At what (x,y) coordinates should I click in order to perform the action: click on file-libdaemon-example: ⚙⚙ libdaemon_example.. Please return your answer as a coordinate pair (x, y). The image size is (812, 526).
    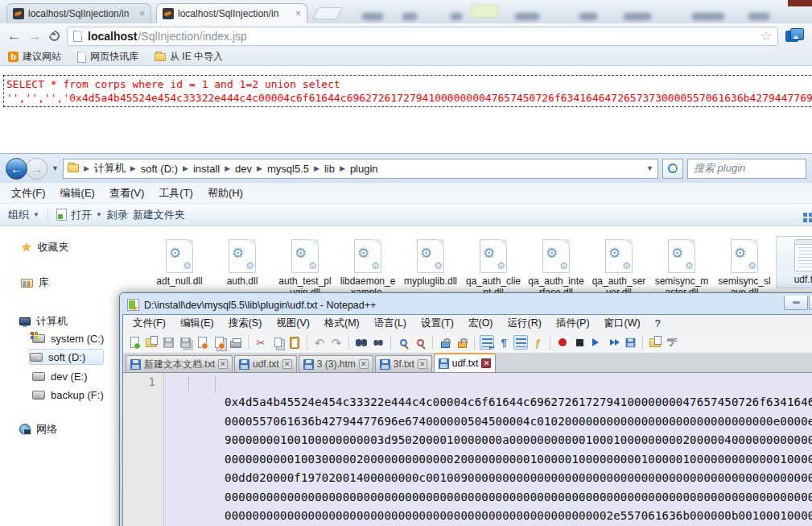
    Looking at the image, I should click on (368, 269).